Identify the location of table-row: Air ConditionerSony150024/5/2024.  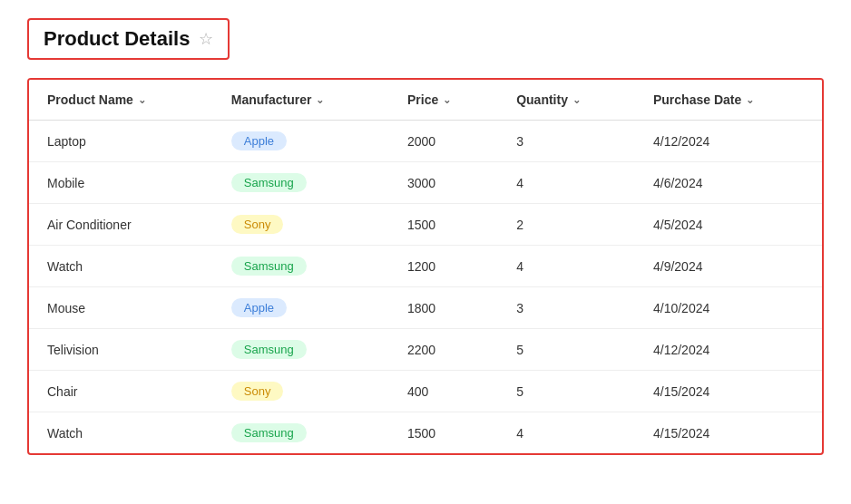
(426, 225).